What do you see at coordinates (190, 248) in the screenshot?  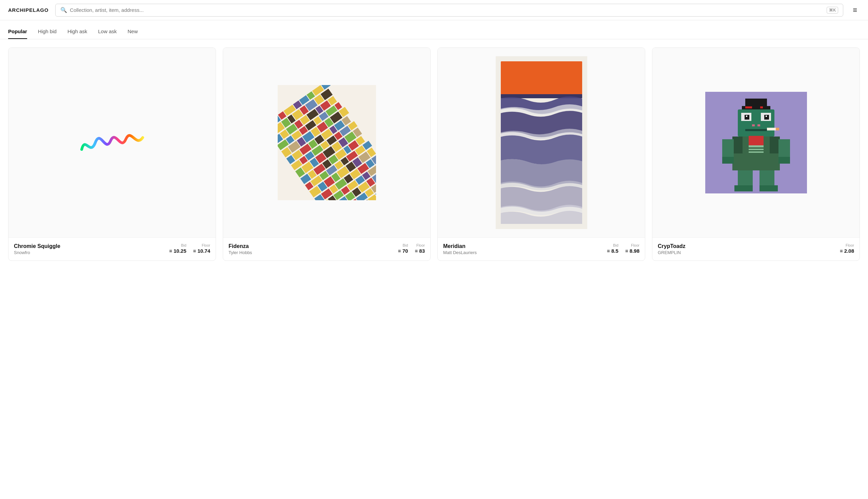 I see `card-prices: Bid ≡ 10.25 Floor ≡ 10.74` at bounding box center [190, 248].